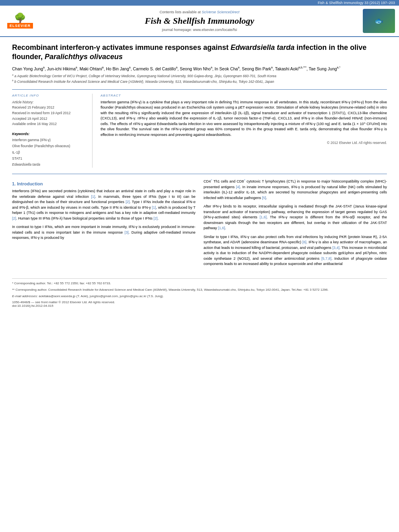  I want to click on keywords-block: Keywords: Interferon gamma (IFN-γ) Olive…, so click(49, 150).